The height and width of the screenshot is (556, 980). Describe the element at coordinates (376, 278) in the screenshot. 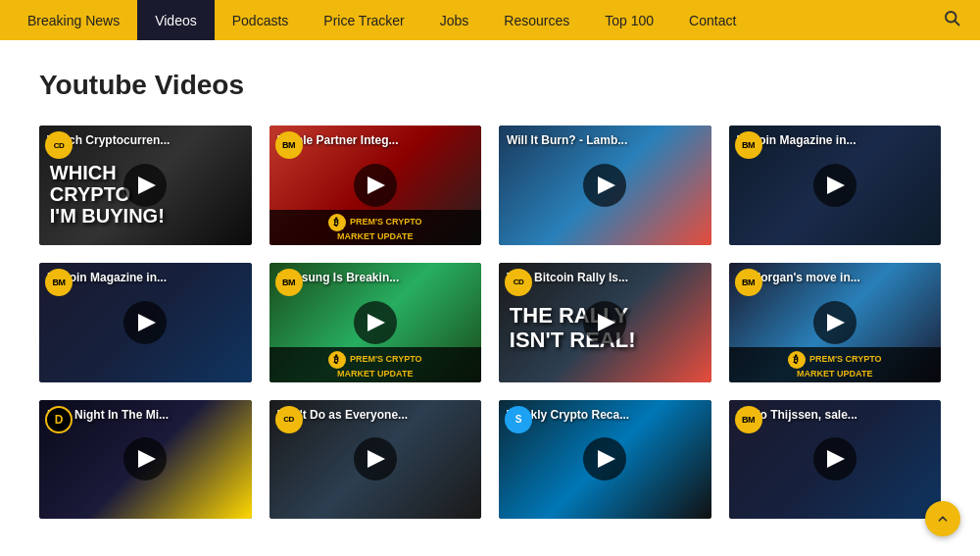

I see `video-title: Samsung Is Breakin...` at that location.